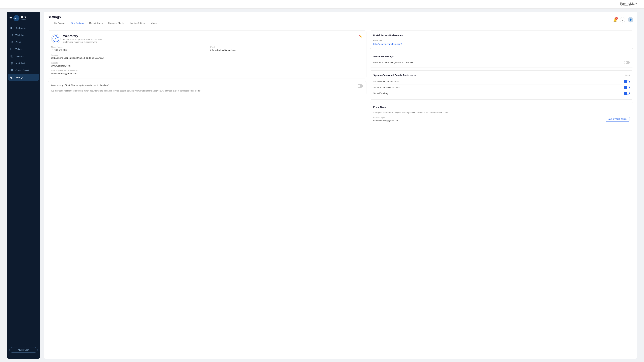 The image size is (644, 362). Describe the element at coordinates (24, 20) in the screenshot. I see `sidebar-brand-sub: Global` at that location.